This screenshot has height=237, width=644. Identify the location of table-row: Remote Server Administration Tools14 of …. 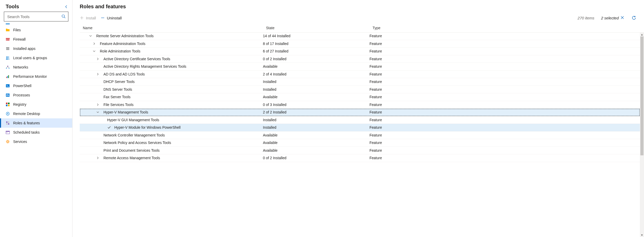
(360, 36).